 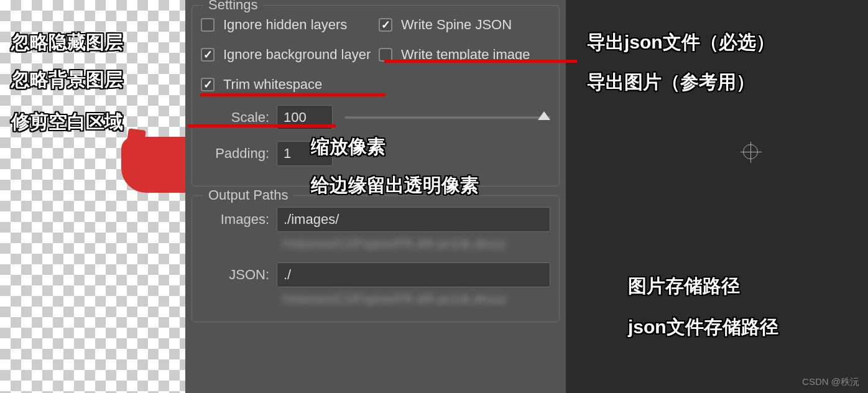 What do you see at coordinates (208, 85) in the screenshot?
I see `checkbox-trim-ws` at bounding box center [208, 85].